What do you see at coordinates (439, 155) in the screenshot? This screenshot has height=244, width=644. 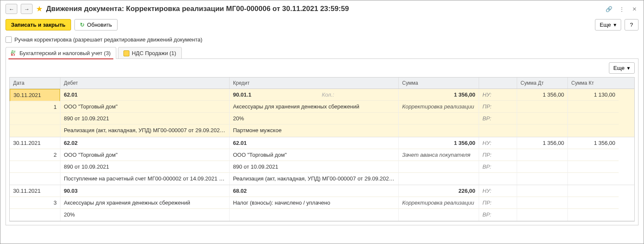 I see `cell-sum-desc: Зачет аванса покупателя` at bounding box center [439, 155].